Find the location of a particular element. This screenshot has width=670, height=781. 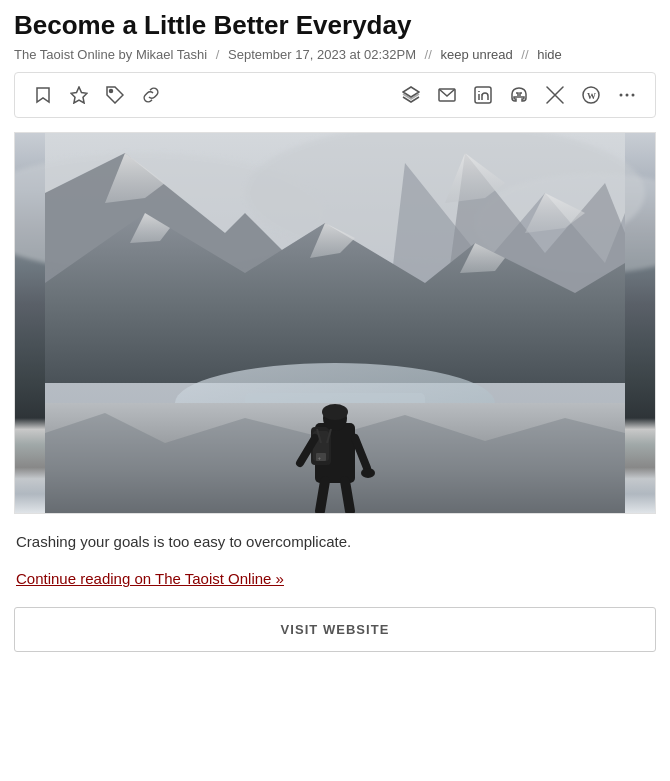

article-date: September 17, 2023 at 02:32PM is located at coordinates (322, 54).